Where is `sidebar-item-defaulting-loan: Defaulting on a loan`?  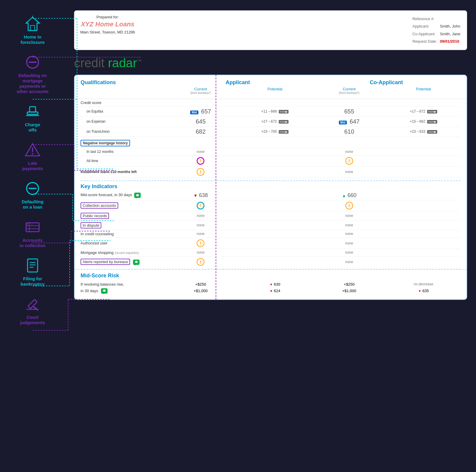 sidebar-item-defaulting-loan: Defaulting on a loan is located at coordinates (33, 195).